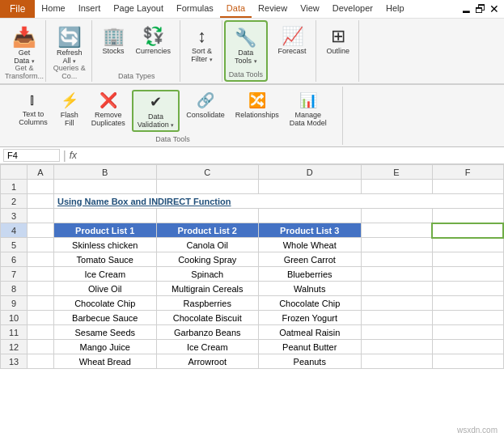 The height and width of the screenshot is (441, 504). Describe the element at coordinates (290, 155) in the screenshot. I see `formula-input` at that location.